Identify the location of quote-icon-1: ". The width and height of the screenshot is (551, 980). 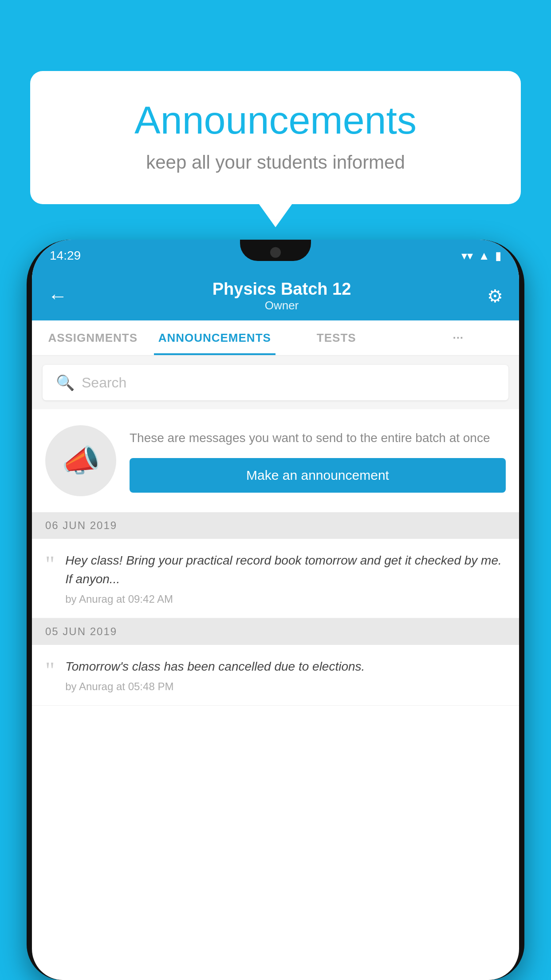
(50, 565).